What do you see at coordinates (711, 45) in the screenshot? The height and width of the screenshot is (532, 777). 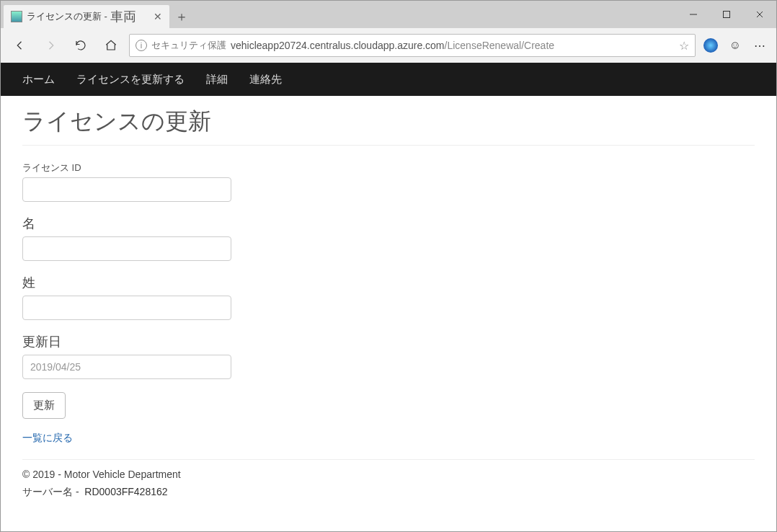 I see `extension-icon` at bounding box center [711, 45].